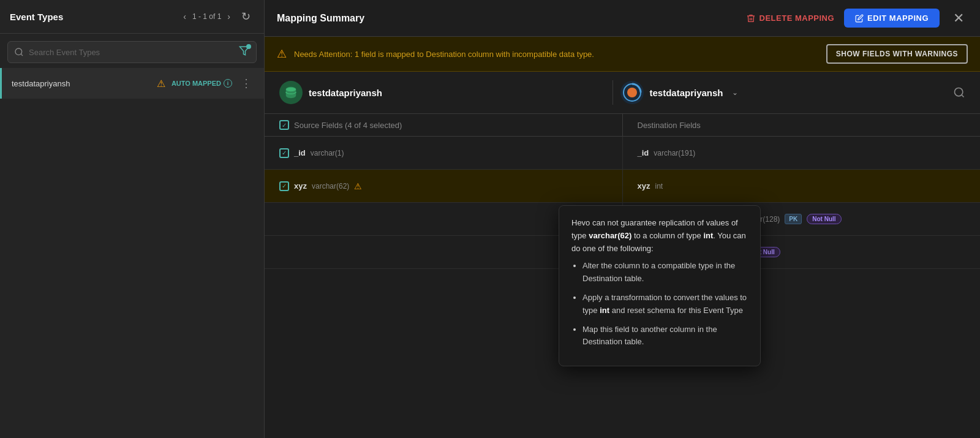  What do you see at coordinates (802, 186) in the screenshot?
I see `dest-field-cell: xyz int` at bounding box center [802, 186].